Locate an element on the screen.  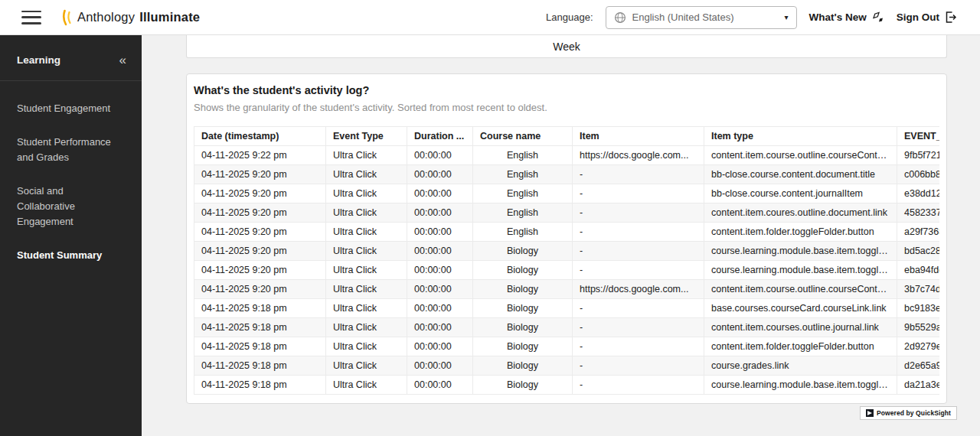
hamburger-menu-icon is located at coordinates (31, 18).